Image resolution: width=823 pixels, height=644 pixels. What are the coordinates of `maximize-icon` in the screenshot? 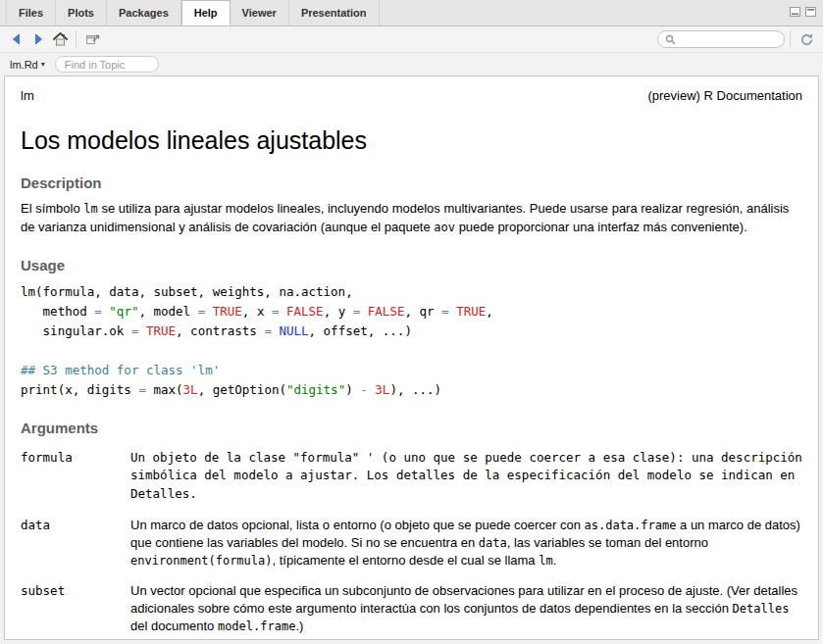 It's located at (810, 12).